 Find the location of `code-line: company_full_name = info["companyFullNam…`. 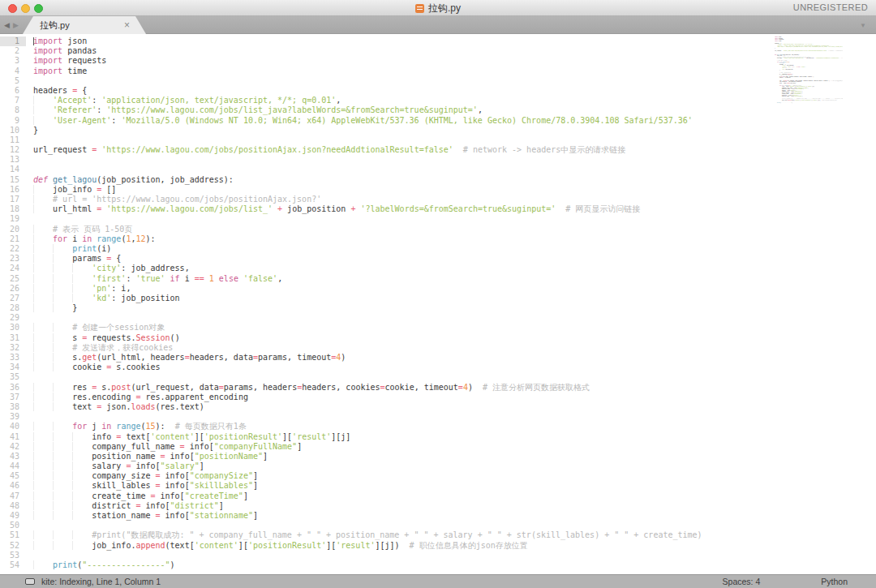

code-line: company_full_name = info["companyFullNam… is located at coordinates (454, 447).